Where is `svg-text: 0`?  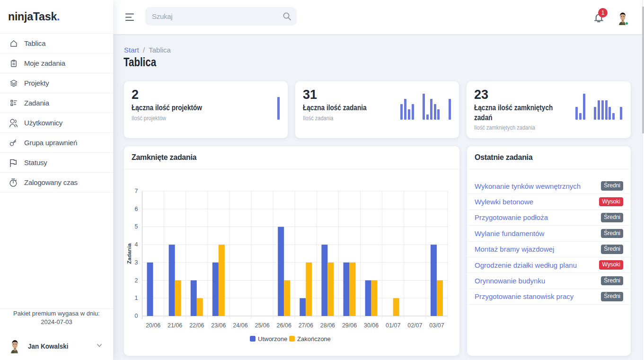
svg-text: 0 is located at coordinates (136, 316).